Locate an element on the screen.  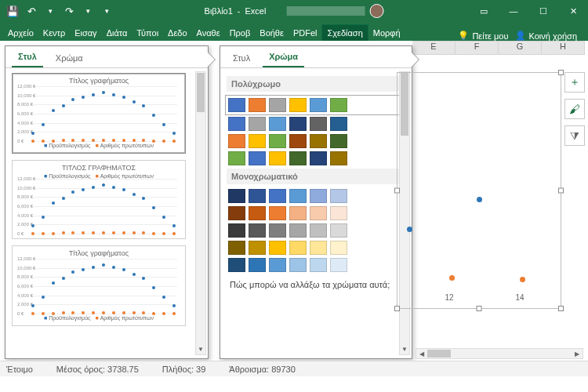
col-g: G is located at coordinates (521, 48).